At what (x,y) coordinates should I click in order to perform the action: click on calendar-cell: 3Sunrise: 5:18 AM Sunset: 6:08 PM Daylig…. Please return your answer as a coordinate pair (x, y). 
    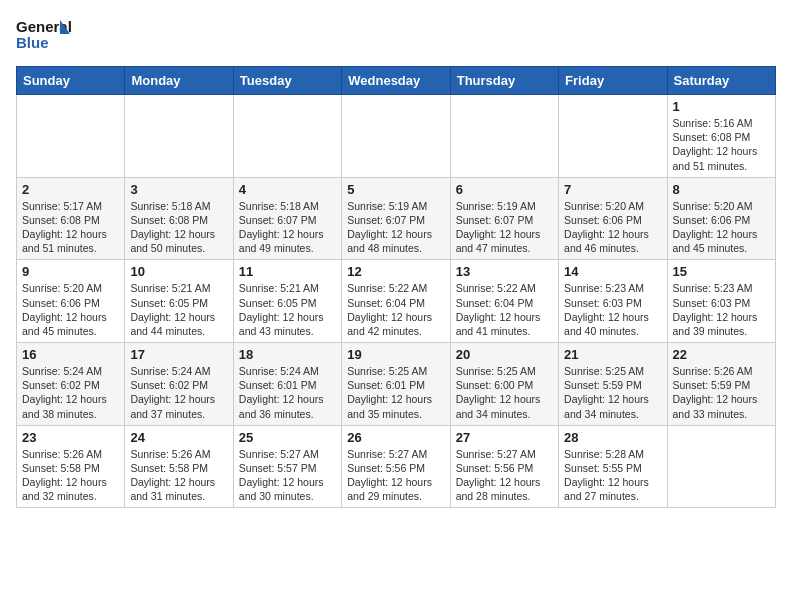
    Looking at the image, I should click on (179, 218).